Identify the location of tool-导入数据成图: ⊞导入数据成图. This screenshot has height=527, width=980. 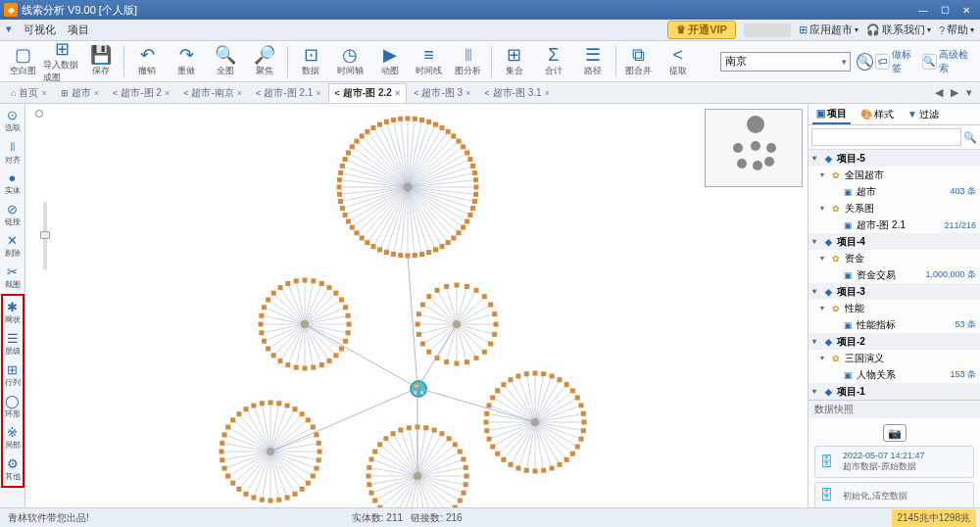
(62, 62).